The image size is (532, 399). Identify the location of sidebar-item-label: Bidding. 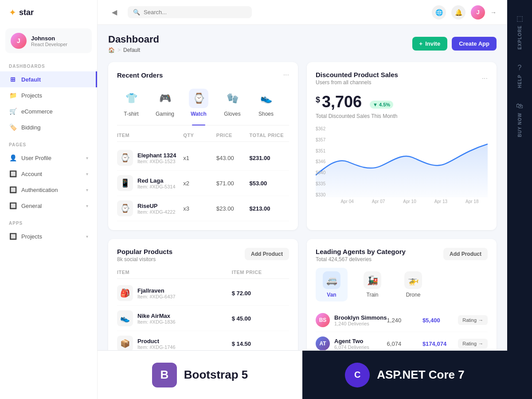
(31, 128).